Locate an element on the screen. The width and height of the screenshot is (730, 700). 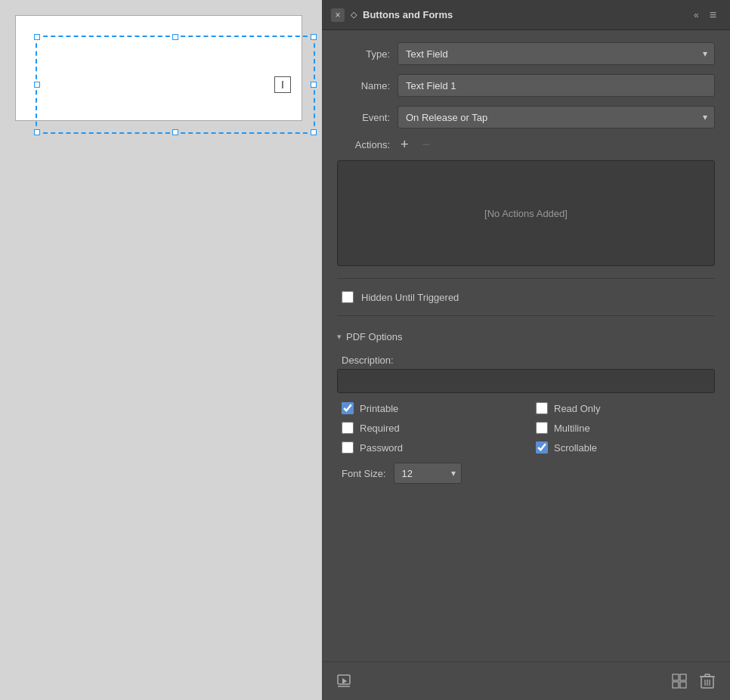
delete-icon is located at coordinates (707, 681).